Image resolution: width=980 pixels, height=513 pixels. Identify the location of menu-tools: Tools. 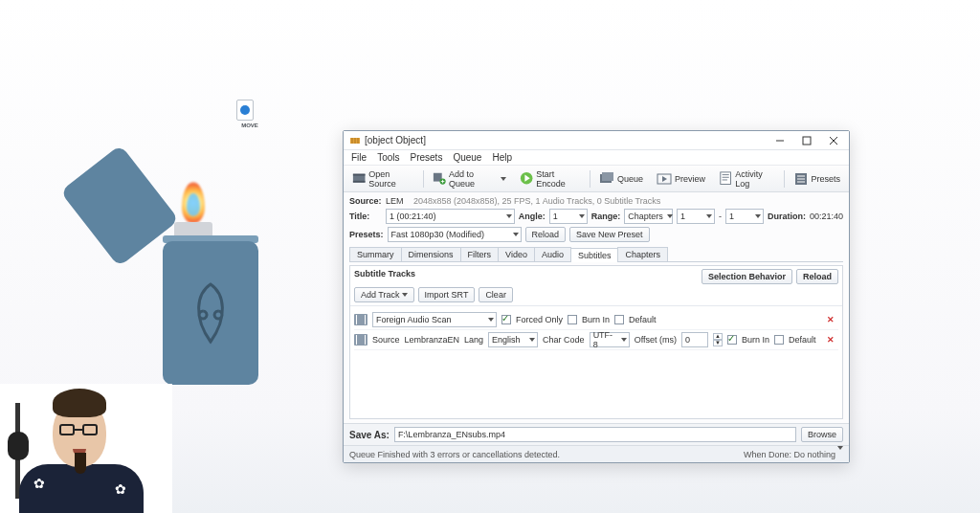
(389, 157).